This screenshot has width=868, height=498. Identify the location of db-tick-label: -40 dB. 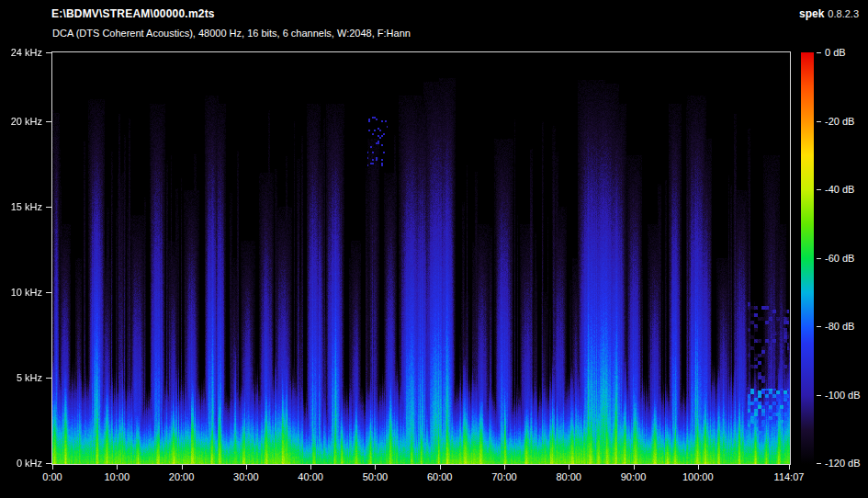
(840, 189).